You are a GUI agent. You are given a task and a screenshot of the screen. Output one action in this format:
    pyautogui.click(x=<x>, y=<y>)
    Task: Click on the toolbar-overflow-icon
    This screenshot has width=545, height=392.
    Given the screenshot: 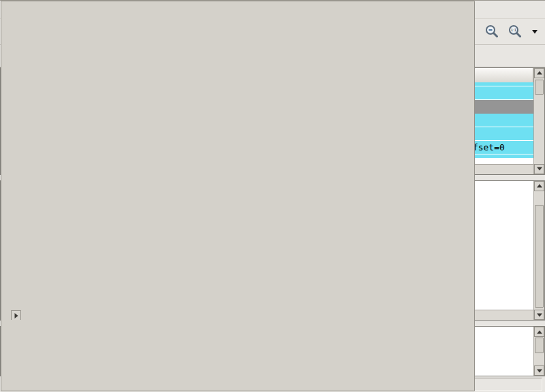 What is the action you would take?
    pyautogui.click(x=535, y=31)
    